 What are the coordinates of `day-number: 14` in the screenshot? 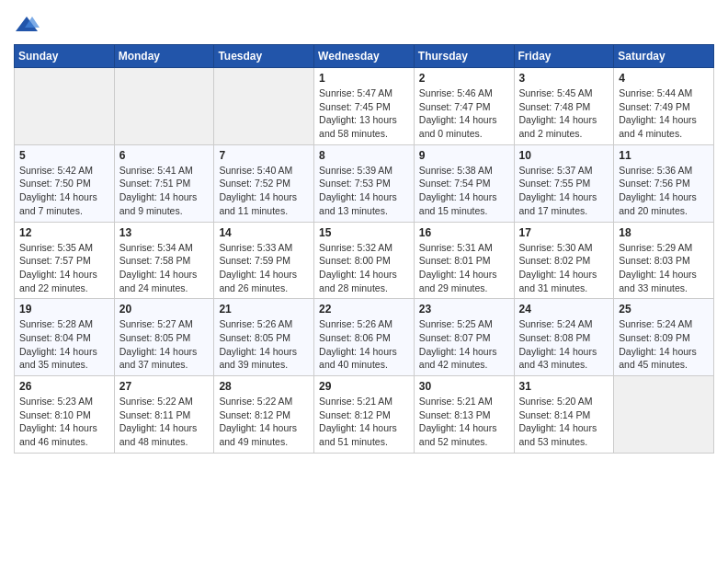 It's located at (264, 233).